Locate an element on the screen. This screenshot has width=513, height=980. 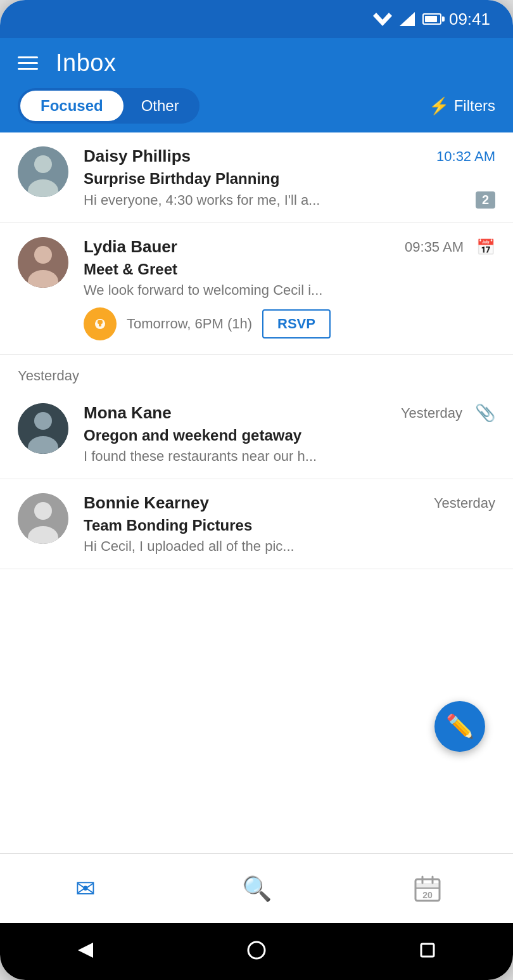
status-time: 09:41 is located at coordinates (470, 19).